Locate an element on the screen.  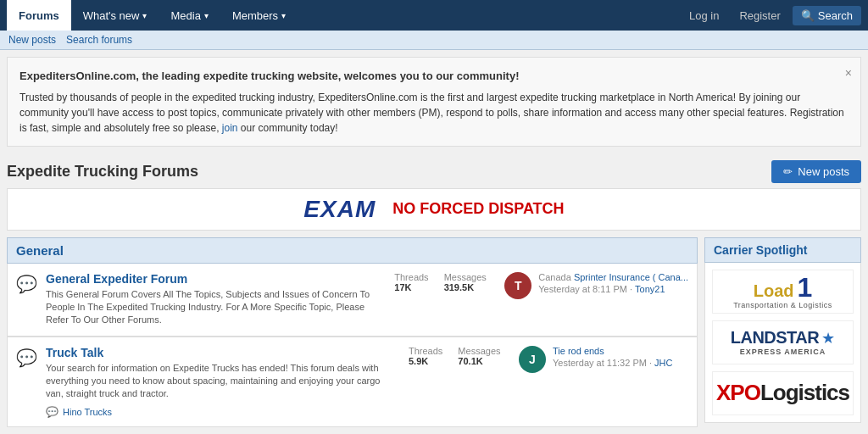
latest-meta-general: Yesterday at 8:11 PM · Tony21 is located at coordinates (602, 289).